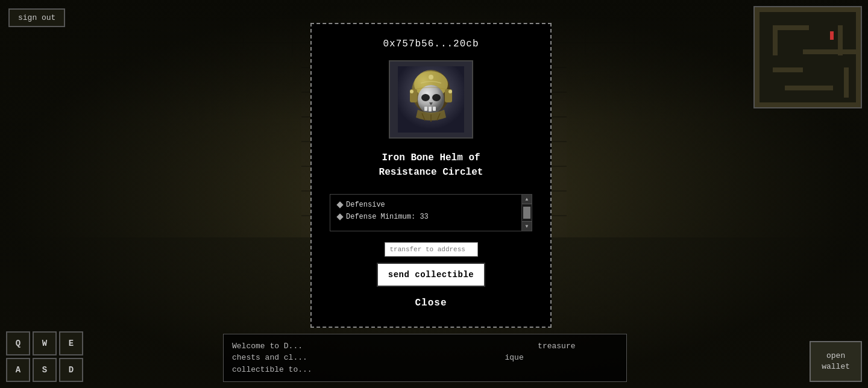  I want to click on item-name: Iron Bone Helm ofResistance Circlet, so click(432, 165).